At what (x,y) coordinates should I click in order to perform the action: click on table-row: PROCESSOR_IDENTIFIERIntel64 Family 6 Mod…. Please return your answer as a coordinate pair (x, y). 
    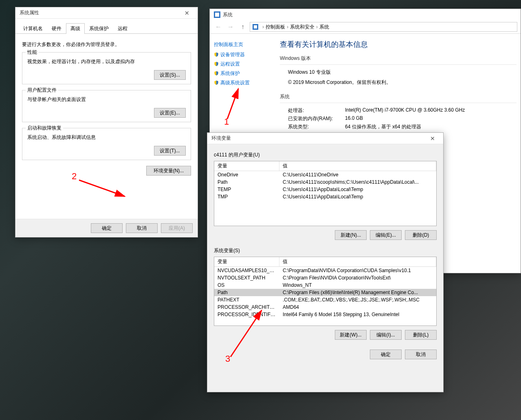
    Looking at the image, I should click on (325, 314).